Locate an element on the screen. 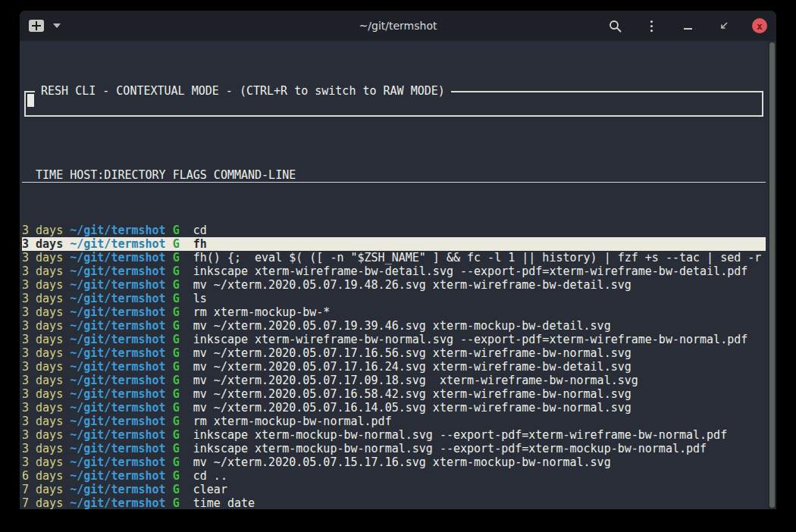 This screenshot has width=796, height=532. history-row: 7 days ~/git/termshot G time date is located at coordinates (394, 503).